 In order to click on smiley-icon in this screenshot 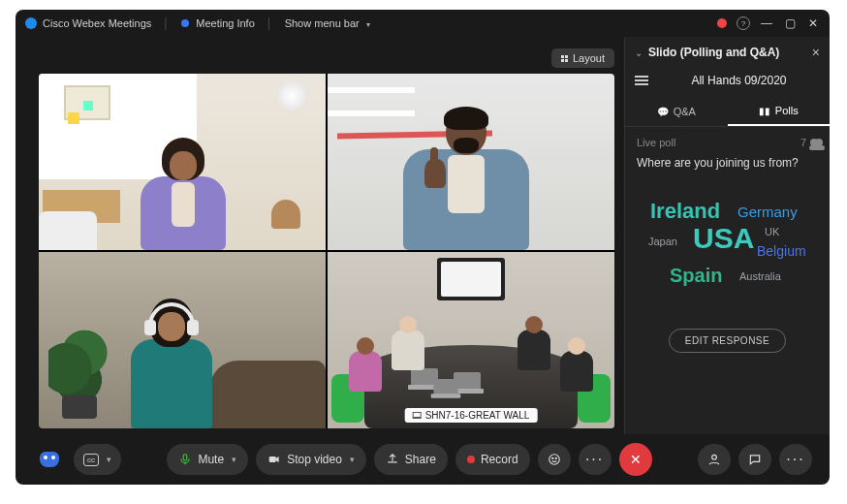, I will do `click(554, 459)`.